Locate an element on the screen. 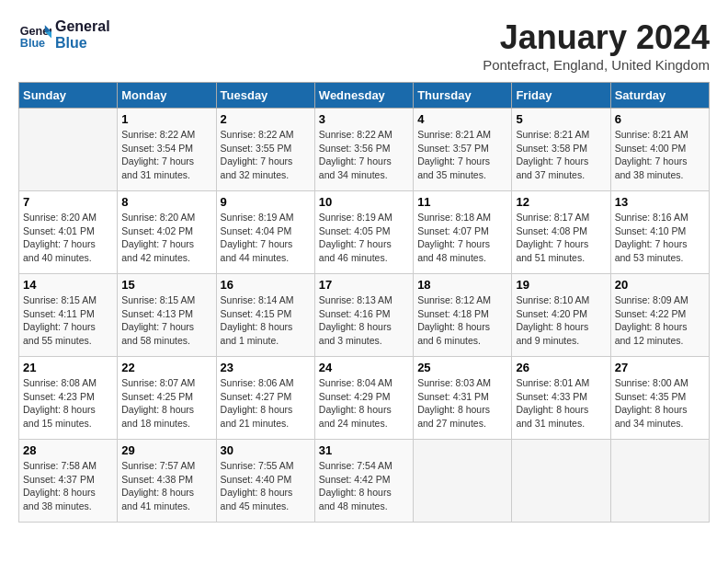 This screenshot has height=563, width=728. weekday-header-wednesday: Wednesday is located at coordinates (364, 96).